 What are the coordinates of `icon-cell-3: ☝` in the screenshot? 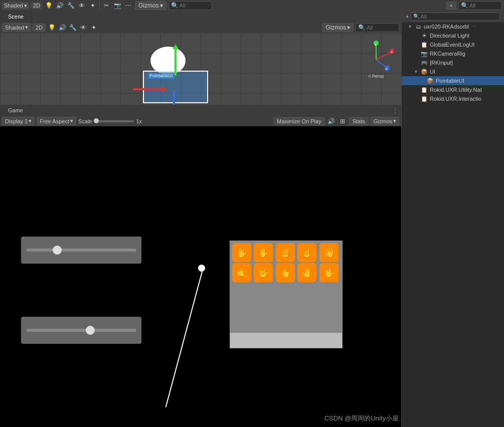 It's located at (307, 253).